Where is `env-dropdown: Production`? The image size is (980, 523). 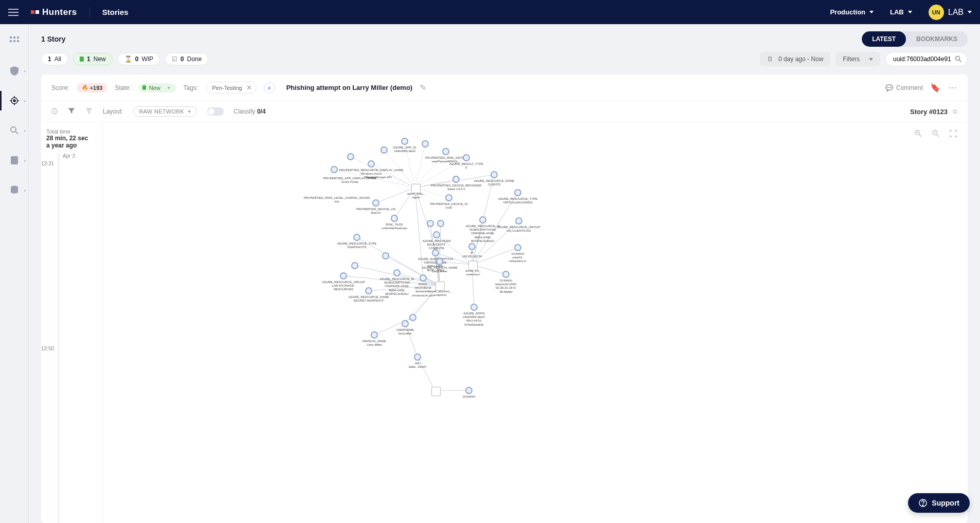
env-dropdown: Production is located at coordinates (851, 12).